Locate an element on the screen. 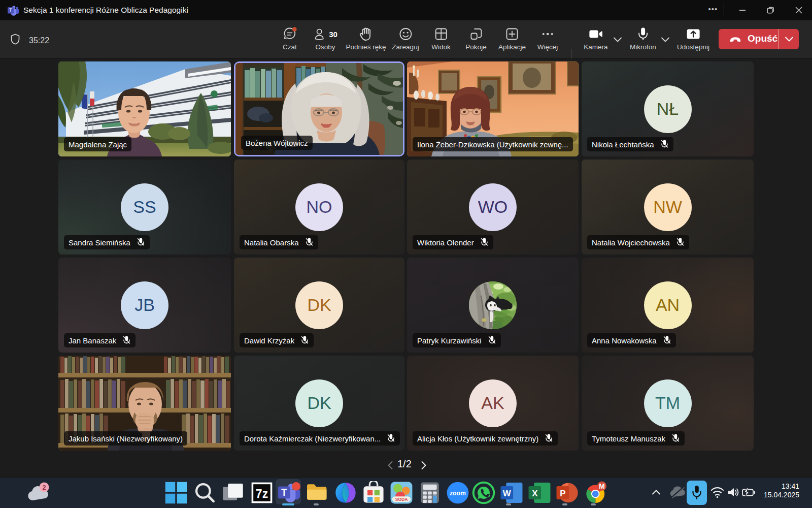  svg-text: 7z is located at coordinates (262, 494).